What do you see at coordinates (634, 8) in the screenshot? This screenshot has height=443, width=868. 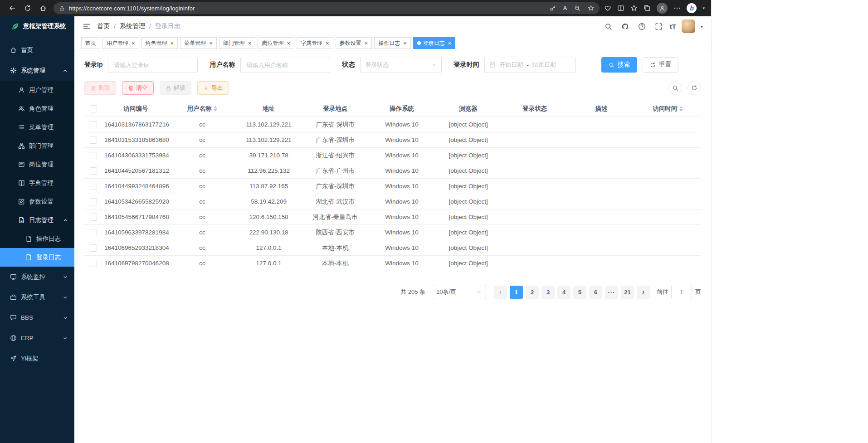 I see `favorites-icon` at bounding box center [634, 8].